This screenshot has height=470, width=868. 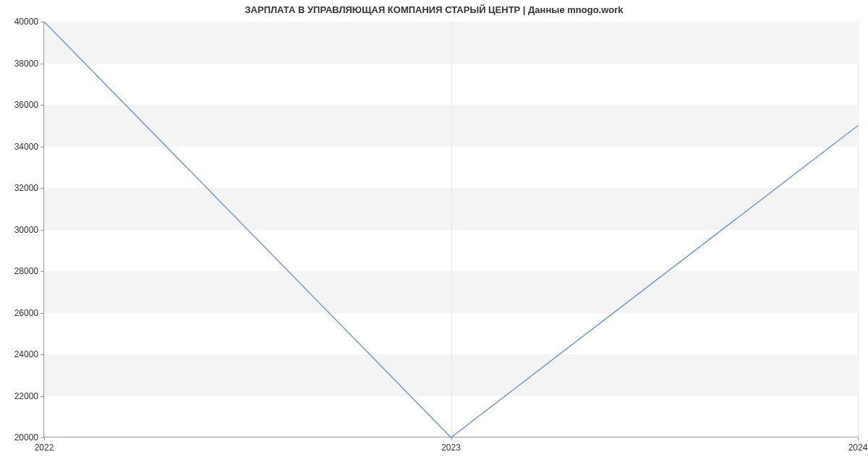 I want to click on y-tick-label: 22000, so click(x=29, y=396).